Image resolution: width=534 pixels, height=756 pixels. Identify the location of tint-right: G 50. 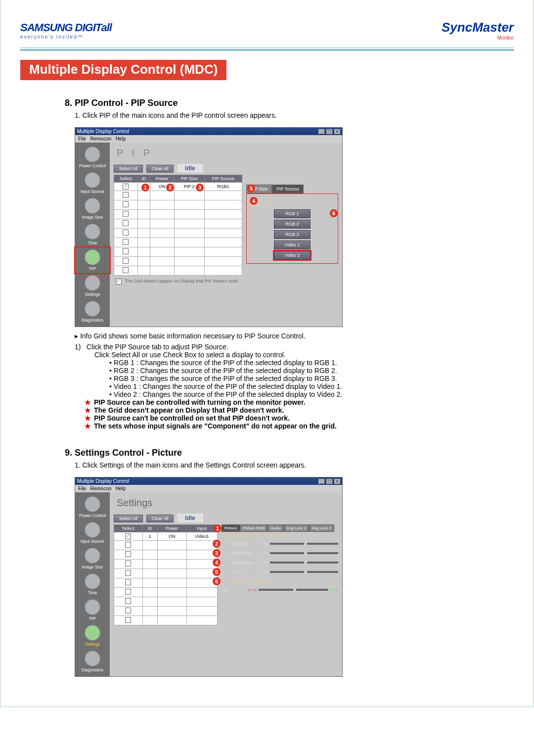
(334, 590).